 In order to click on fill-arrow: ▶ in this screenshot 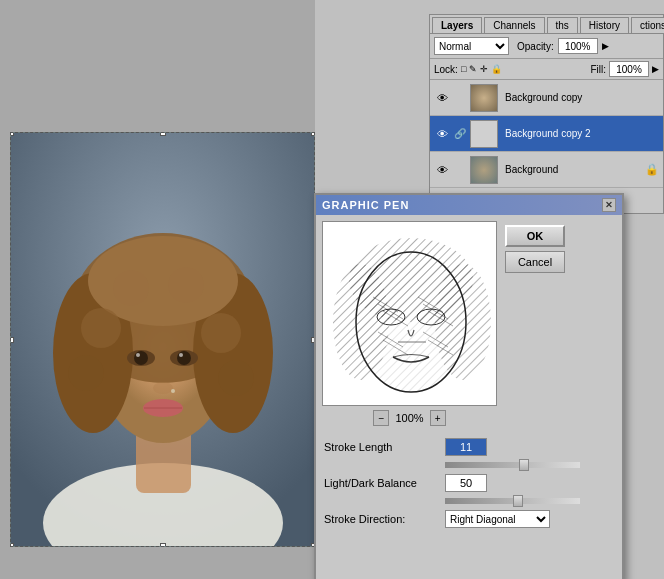, I will do `click(656, 69)`.